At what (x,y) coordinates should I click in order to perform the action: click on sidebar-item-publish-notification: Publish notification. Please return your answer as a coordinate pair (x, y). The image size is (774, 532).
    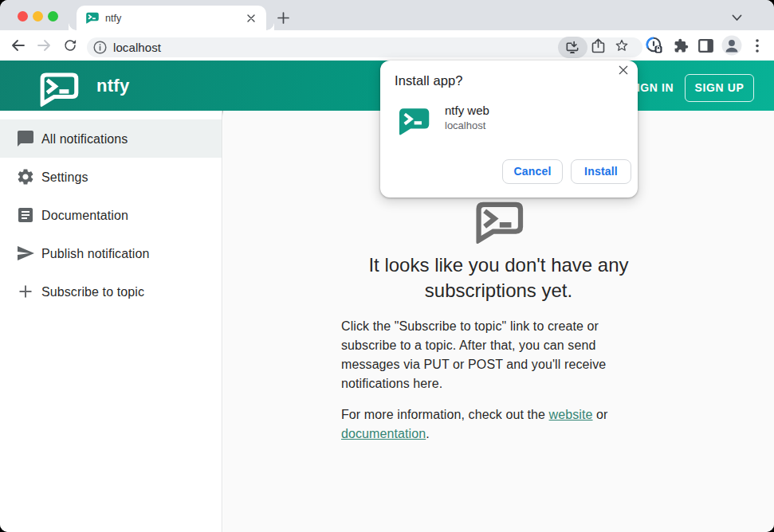
    Looking at the image, I should click on (111, 253).